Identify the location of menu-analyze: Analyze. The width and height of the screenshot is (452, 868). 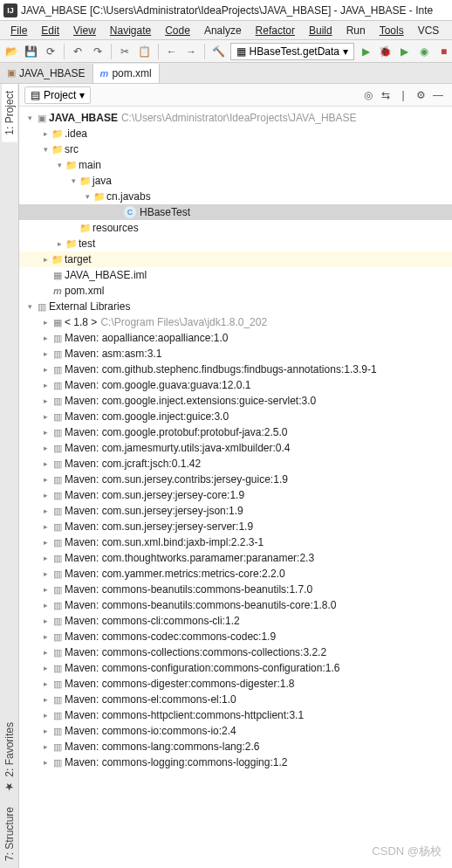
(223, 31).